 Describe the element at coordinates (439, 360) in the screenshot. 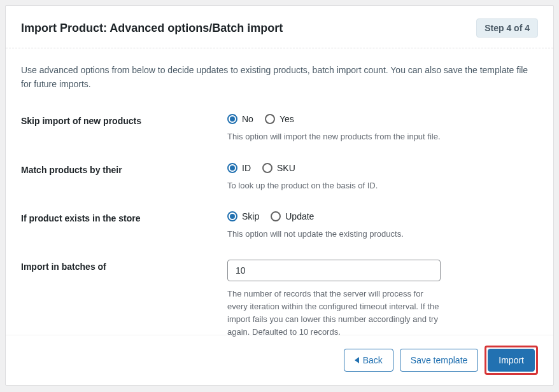

I see `save-template-button: Save template` at that location.